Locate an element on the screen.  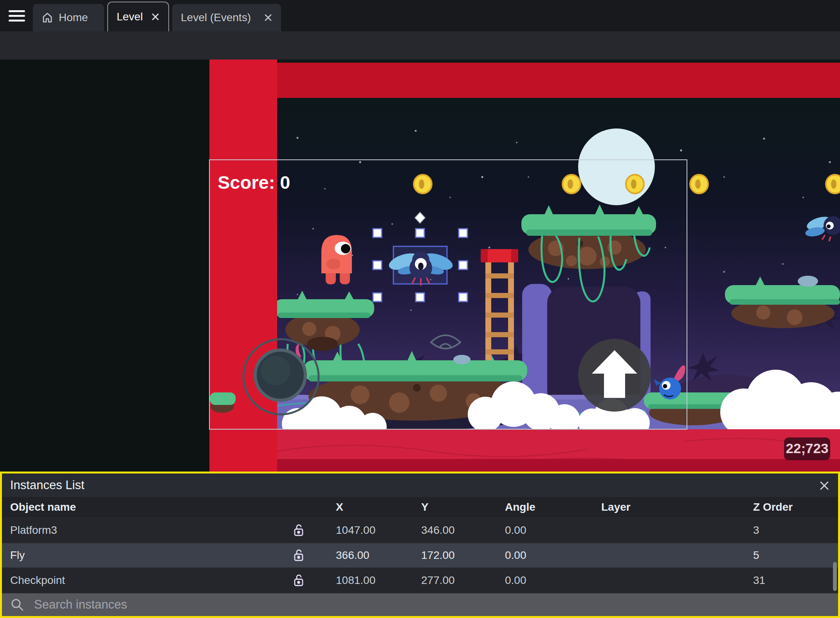
table-row: Checkpoint 1081.00 277.00 0.00 31 is located at coordinates (420, 580).